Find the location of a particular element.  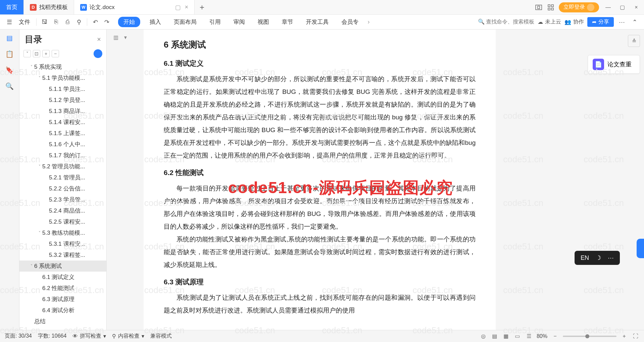

page-doc-icon: ▥ is located at coordinates (117, 38).